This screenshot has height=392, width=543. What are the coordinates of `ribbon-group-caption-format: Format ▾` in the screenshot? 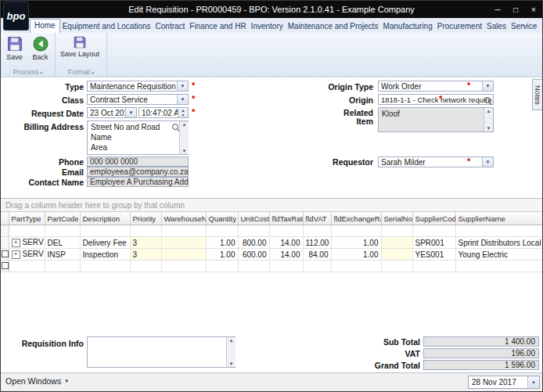 It's located at (81, 72).